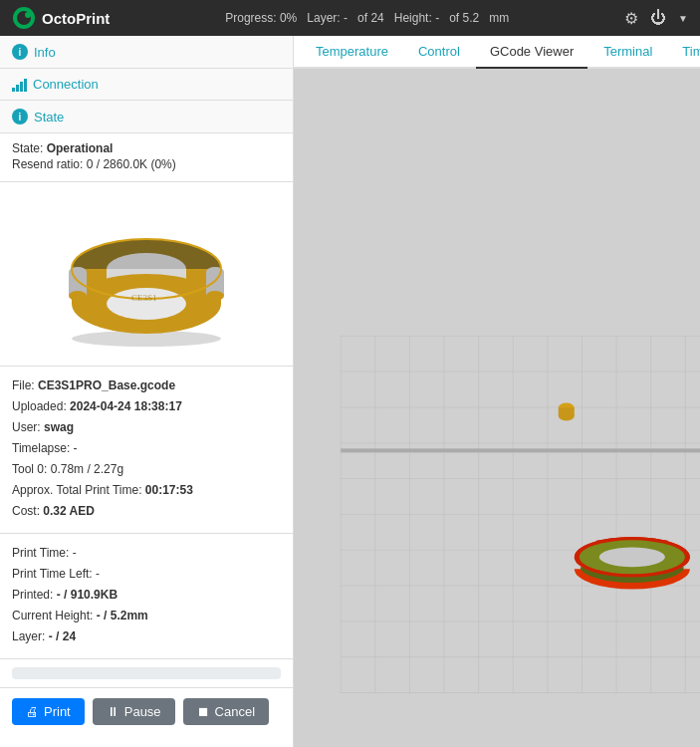 The height and width of the screenshot is (747, 700). I want to click on file-label: File:, so click(24, 385).